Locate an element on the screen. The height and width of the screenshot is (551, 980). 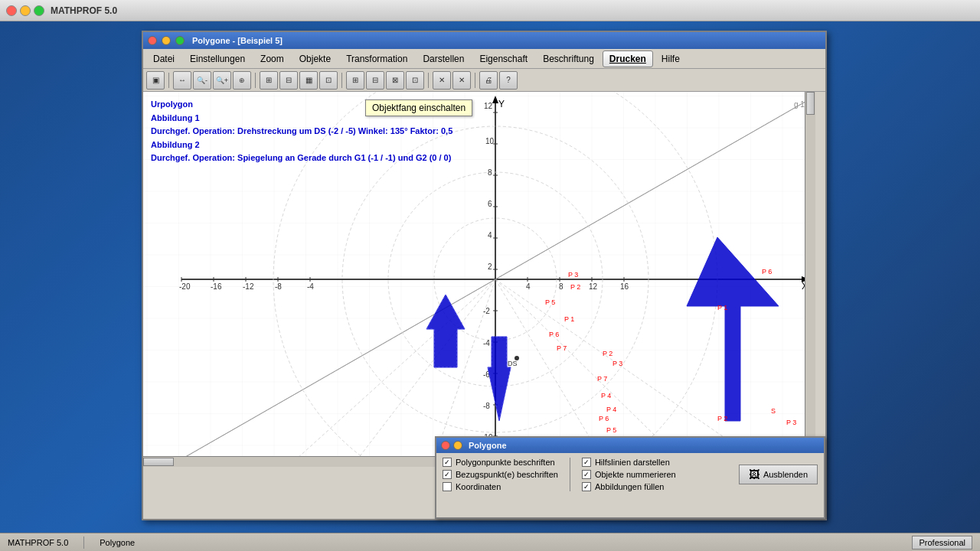
check-hilfslinien is located at coordinates (586, 462).